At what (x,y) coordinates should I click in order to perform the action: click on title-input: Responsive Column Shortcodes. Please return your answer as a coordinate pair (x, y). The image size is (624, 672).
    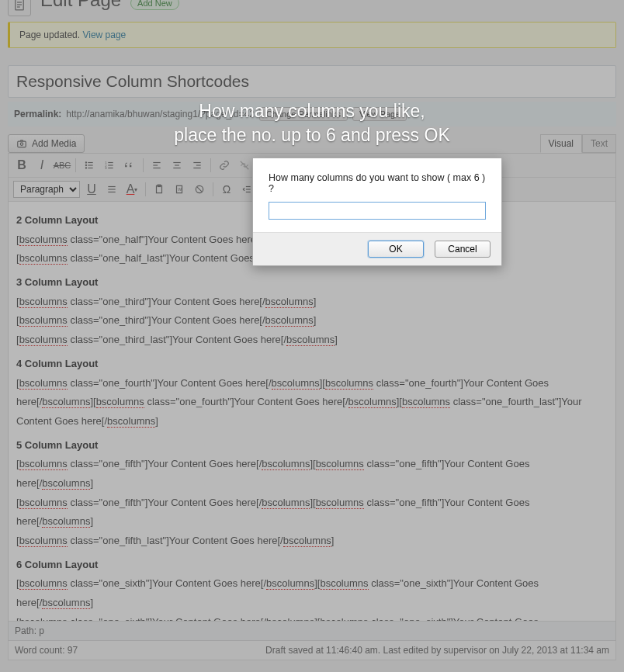
    Looking at the image, I should click on (312, 81).